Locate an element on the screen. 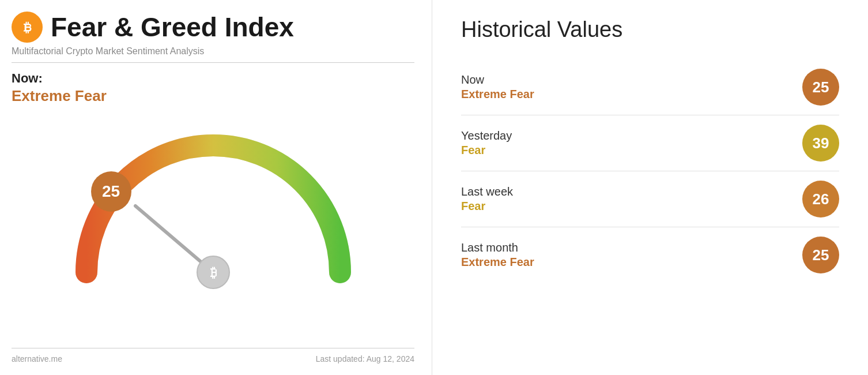 This screenshot has height=375, width=868. hist-left: Now Extreme Fear is located at coordinates (498, 87).